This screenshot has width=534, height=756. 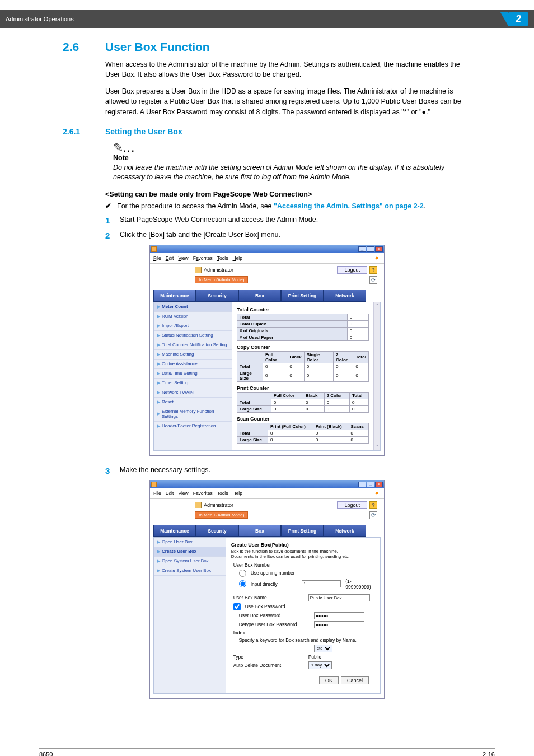 What do you see at coordinates (118, 148) in the screenshot?
I see `note-icon: ✎` at bounding box center [118, 148].